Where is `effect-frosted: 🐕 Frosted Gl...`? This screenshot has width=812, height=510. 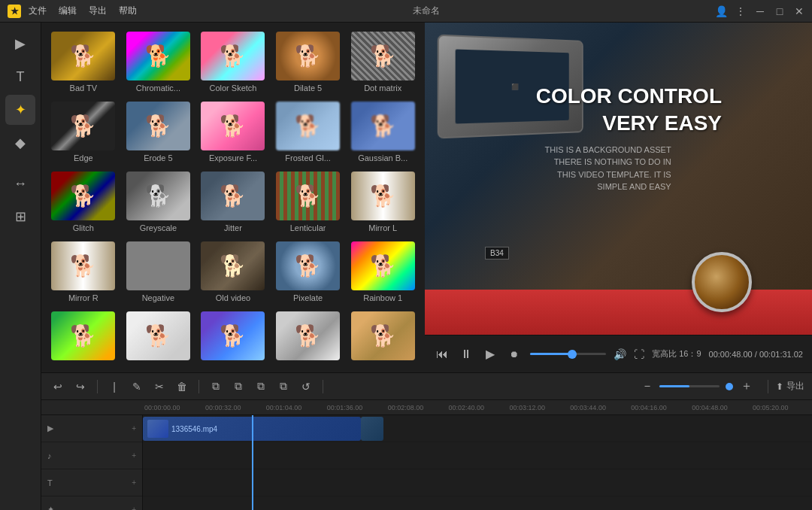
effect-frosted: 🐕 Frosted Gl... is located at coordinates (308, 132).